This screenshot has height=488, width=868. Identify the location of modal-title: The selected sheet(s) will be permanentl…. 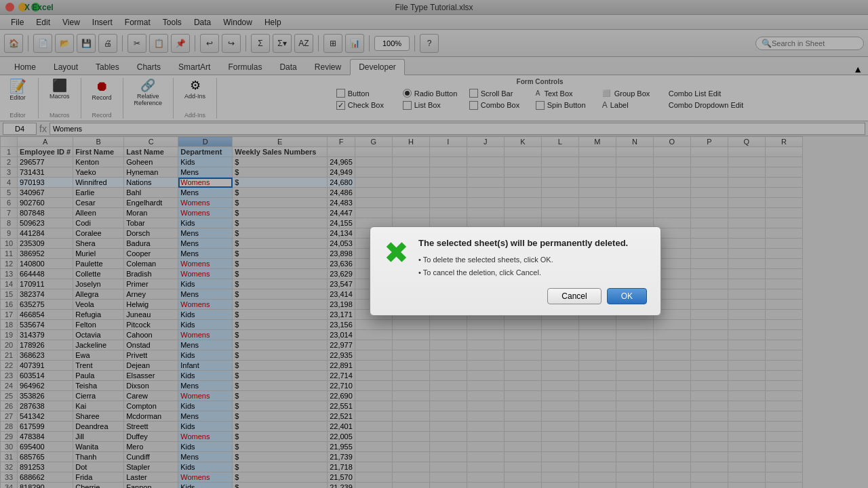
(533, 243).